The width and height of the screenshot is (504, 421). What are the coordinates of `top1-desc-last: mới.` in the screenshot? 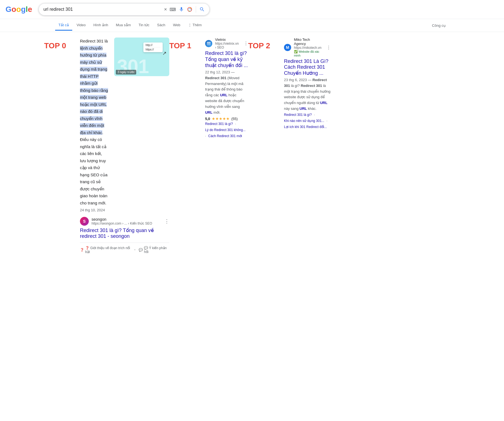 It's located at (217, 113).